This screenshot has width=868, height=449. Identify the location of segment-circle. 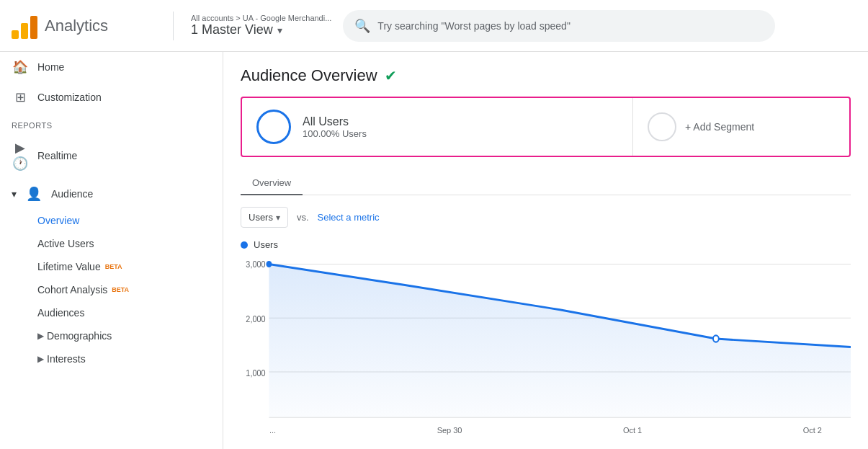
(274, 127).